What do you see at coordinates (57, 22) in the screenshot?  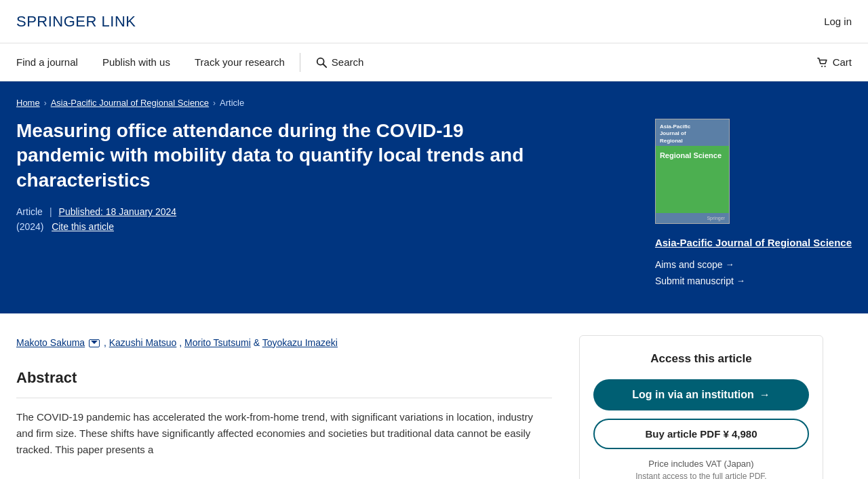 I see `logo-bold: SPRINGER` at bounding box center [57, 22].